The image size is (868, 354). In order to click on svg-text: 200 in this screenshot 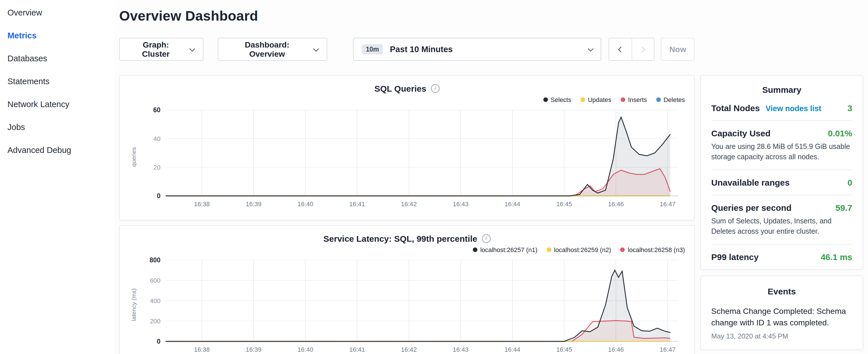, I will do `click(155, 321)`.